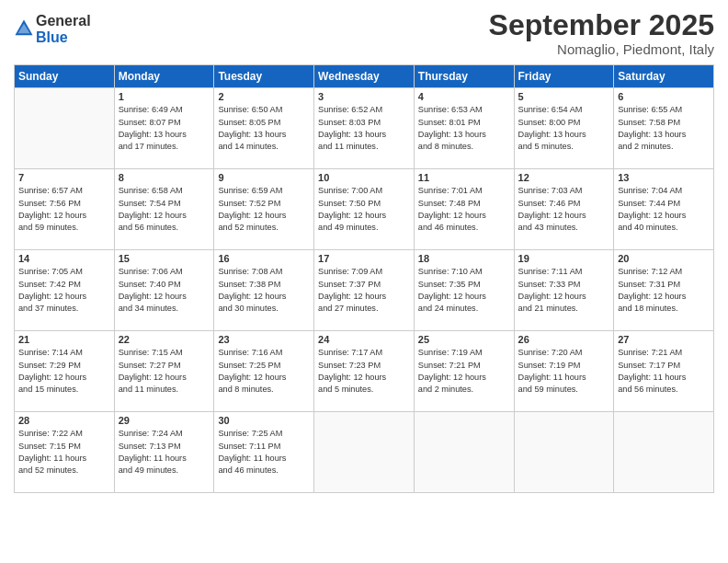 The width and height of the screenshot is (728, 563). What do you see at coordinates (364, 178) in the screenshot?
I see `day-number: 10` at bounding box center [364, 178].